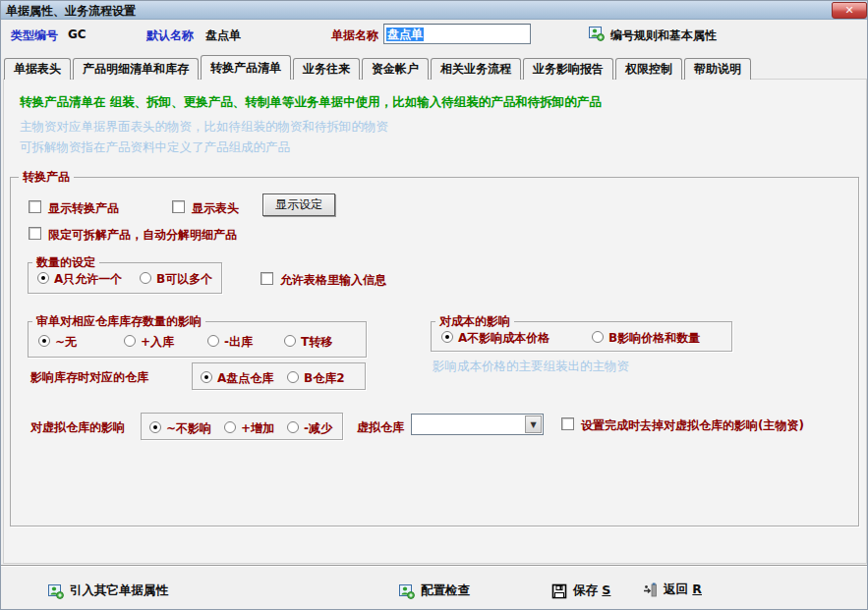  I want to click on limit-decompose-checkbox, so click(35, 234).